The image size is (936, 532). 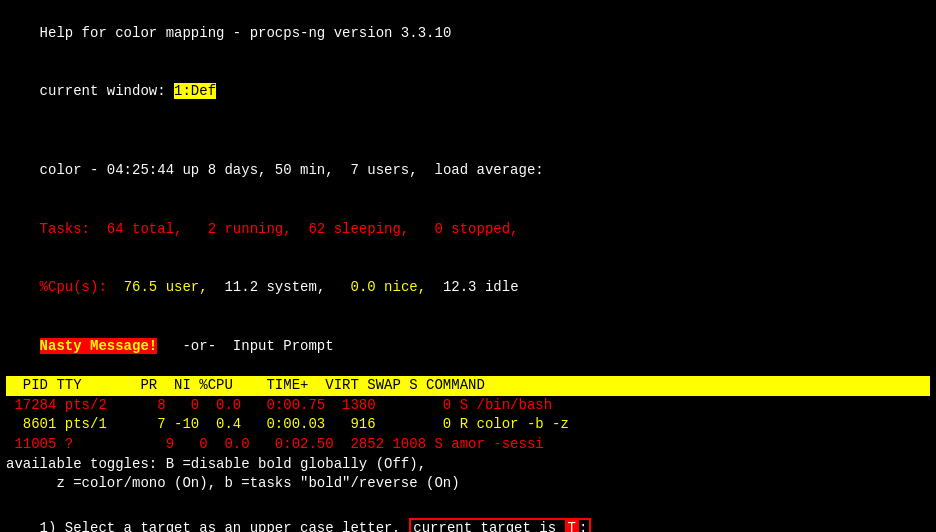 What do you see at coordinates (468, 34) in the screenshot?
I see `title-line: Help for color mapping - procps-ng versi…` at bounding box center [468, 34].